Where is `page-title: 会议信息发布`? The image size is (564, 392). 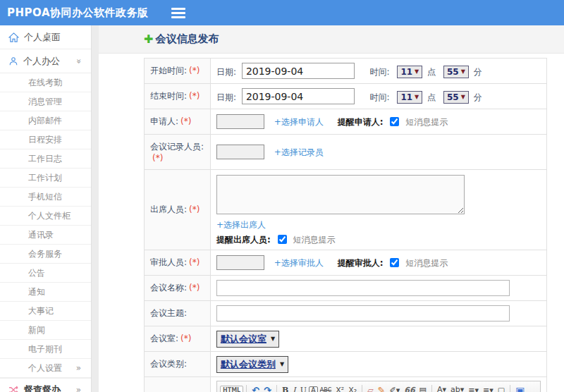 page-title: 会议信息发布 is located at coordinates (187, 39).